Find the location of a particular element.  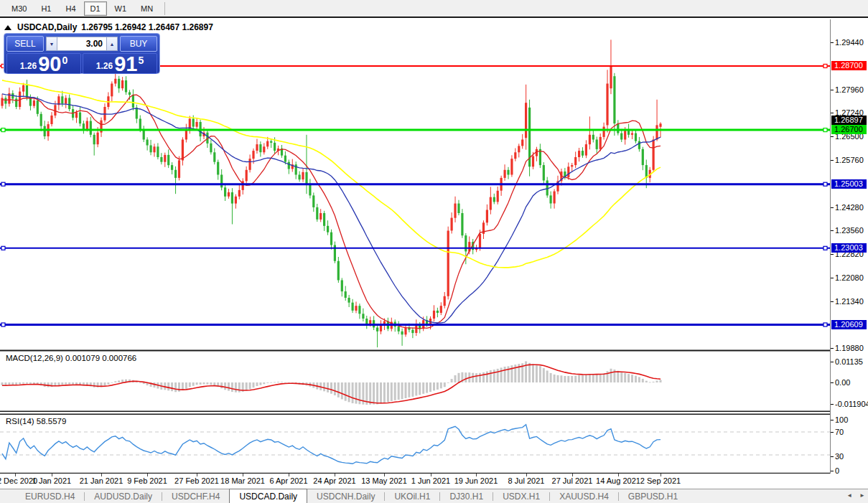

macd-pane-separator is located at coordinates (415, 351).